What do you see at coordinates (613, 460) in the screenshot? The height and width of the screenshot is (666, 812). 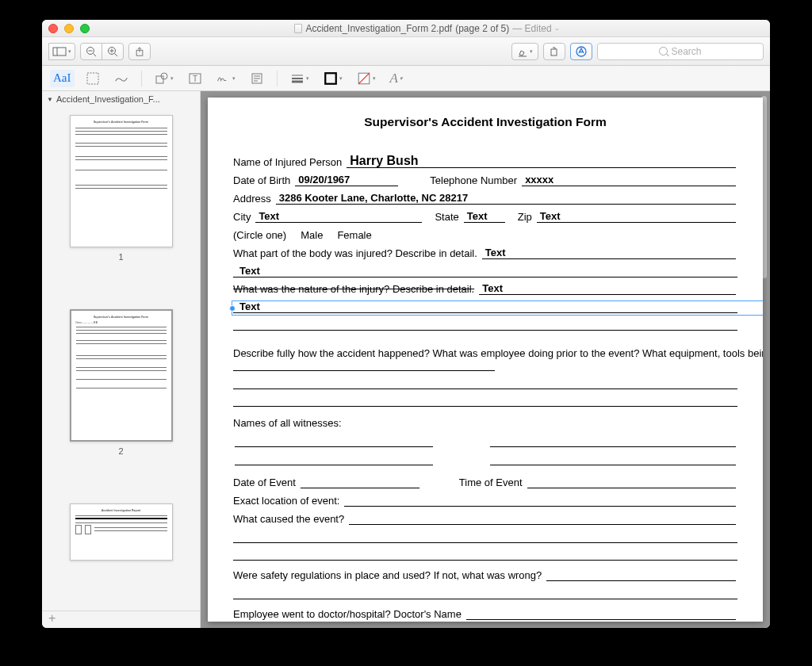 I see `field-witness2b` at bounding box center [613, 460].